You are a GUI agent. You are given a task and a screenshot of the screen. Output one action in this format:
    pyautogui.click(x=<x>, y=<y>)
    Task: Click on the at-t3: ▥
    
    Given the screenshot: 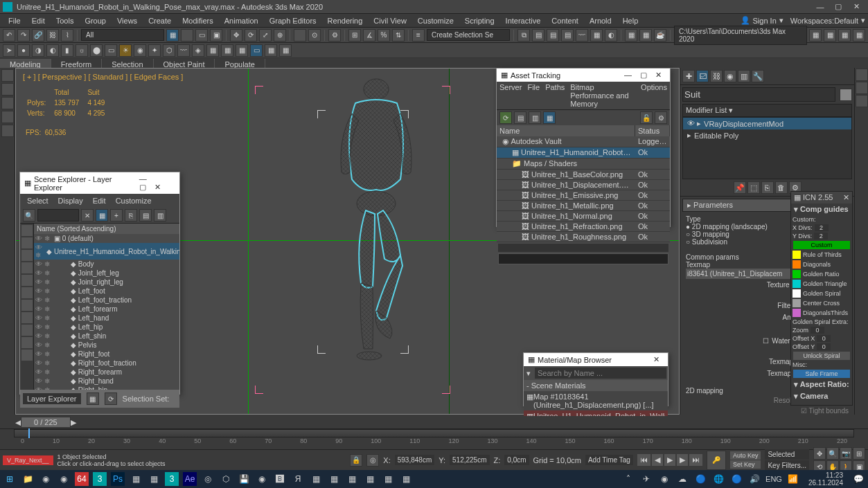 What is the action you would take?
    pyautogui.click(x=535, y=118)
    